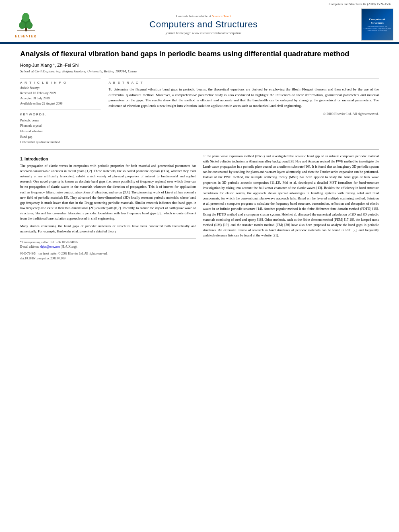  What do you see at coordinates (108, 229) in the screenshot?
I see `left-para-2: Many studies concerning the band gaps of…` at bounding box center [108, 229].